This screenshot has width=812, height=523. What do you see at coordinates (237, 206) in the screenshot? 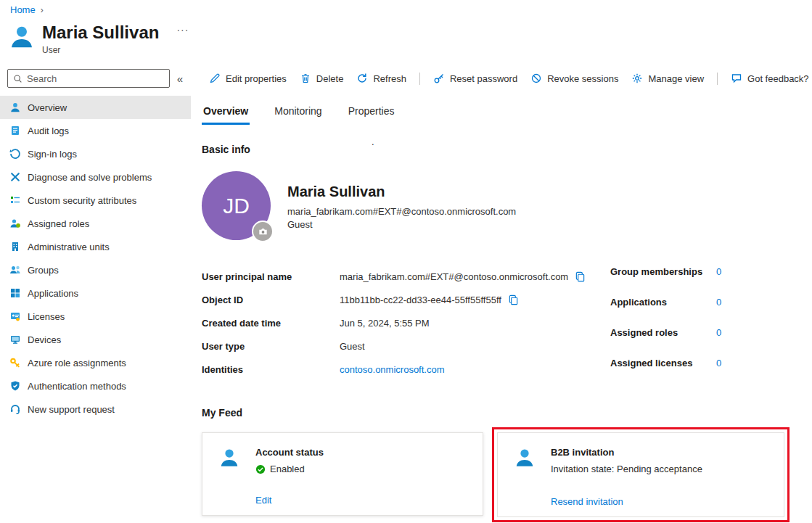
I see `avatar-initials: JD` at bounding box center [237, 206].